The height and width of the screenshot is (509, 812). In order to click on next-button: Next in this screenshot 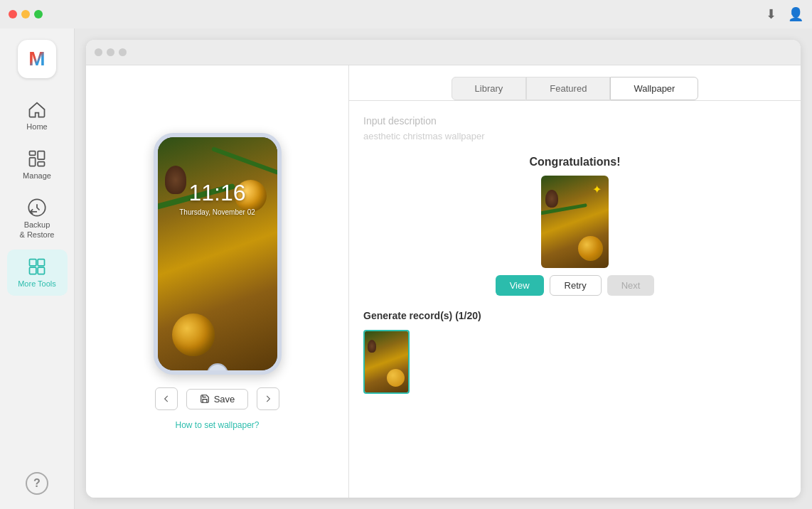, I will do `click(631, 286)`.